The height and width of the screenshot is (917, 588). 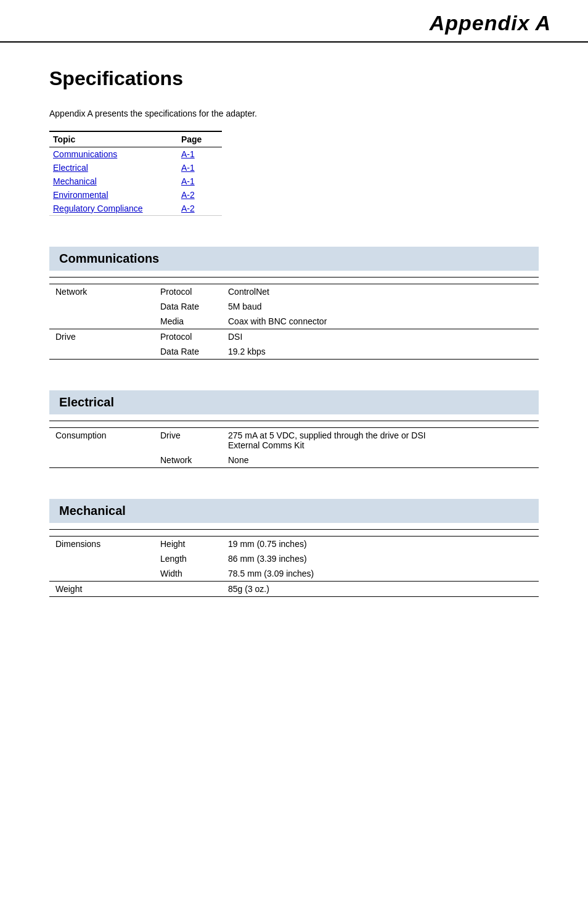 I want to click on communications-table: NetworkProtocolControlNetData Rate5M bau…, so click(x=294, y=322).